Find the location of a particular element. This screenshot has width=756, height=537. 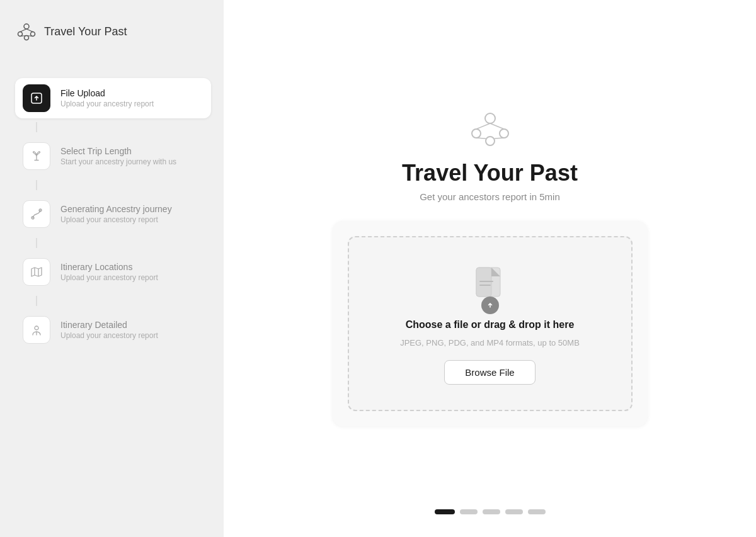

person-pin-icon is located at coordinates (37, 330).